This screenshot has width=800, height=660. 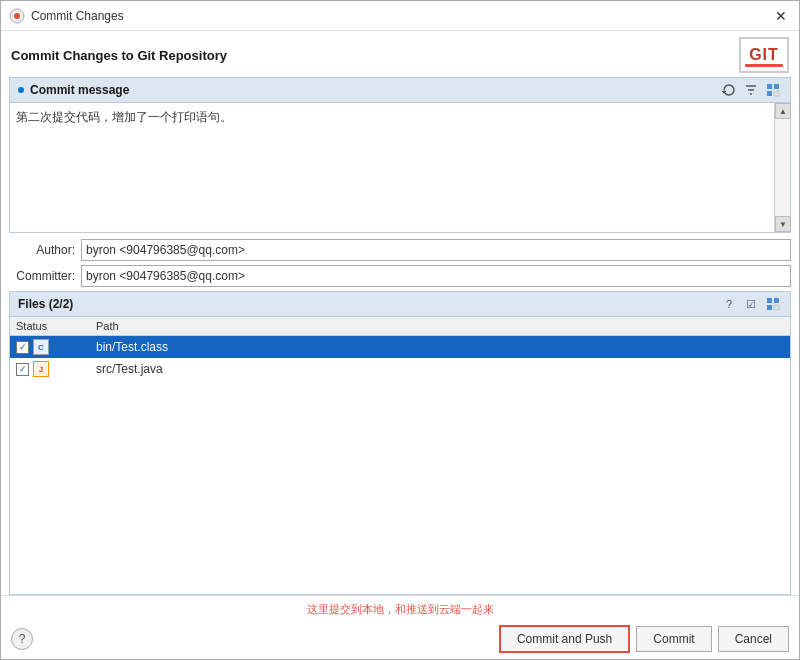 What do you see at coordinates (400, 627) in the screenshot?
I see `footer: 这里提交到本地，和推送到云端一起来 ? Commit and Push Comm…` at bounding box center [400, 627].